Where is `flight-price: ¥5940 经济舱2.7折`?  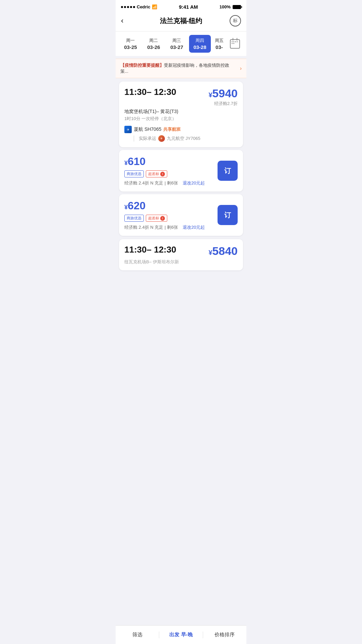 flight-price: ¥5940 经济舱2.7折 is located at coordinates (223, 97).